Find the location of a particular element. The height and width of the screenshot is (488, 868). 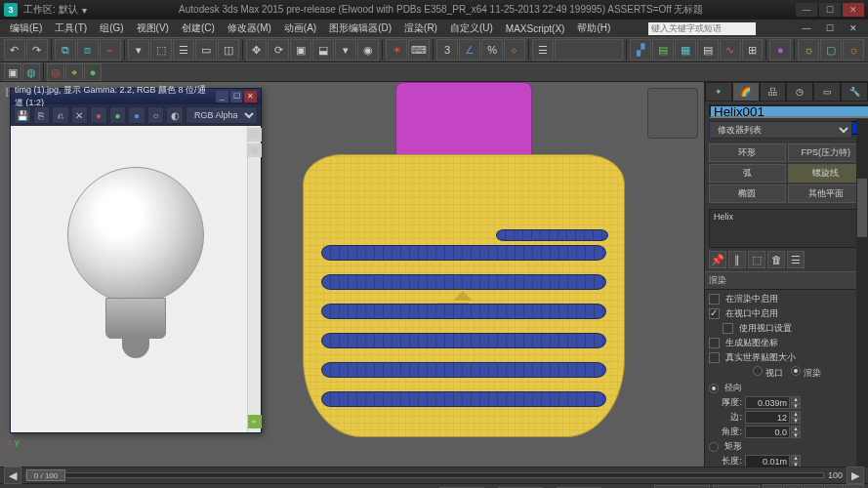

render-production-button: ☼ is located at coordinates (853, 50).